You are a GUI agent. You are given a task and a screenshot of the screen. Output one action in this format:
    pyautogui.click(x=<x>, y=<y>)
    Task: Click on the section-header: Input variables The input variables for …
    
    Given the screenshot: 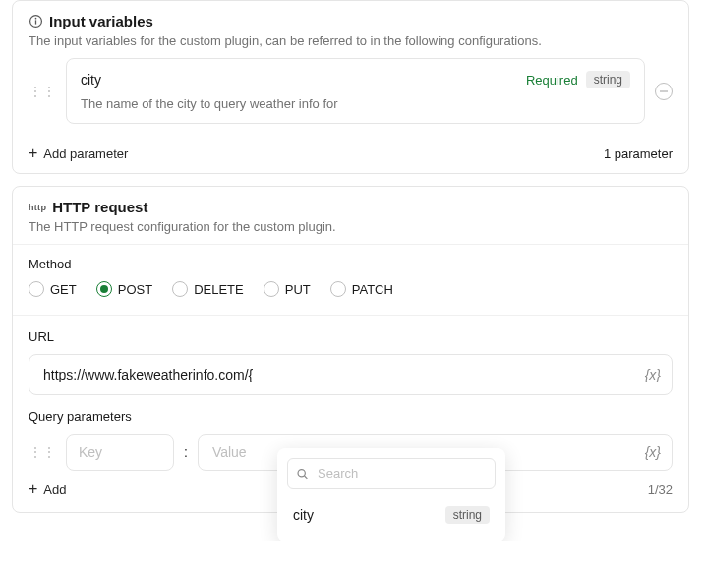 What is the action you would take?
    pyautogui.click(x=350, y=29)
    